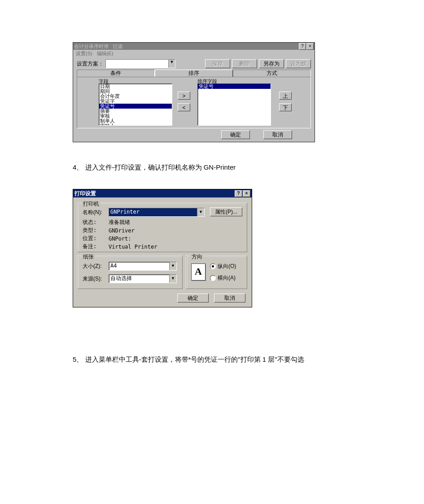 This screenshot has height=504, width=424. I want to click on where-value: GNPort:, so click(120, 239).